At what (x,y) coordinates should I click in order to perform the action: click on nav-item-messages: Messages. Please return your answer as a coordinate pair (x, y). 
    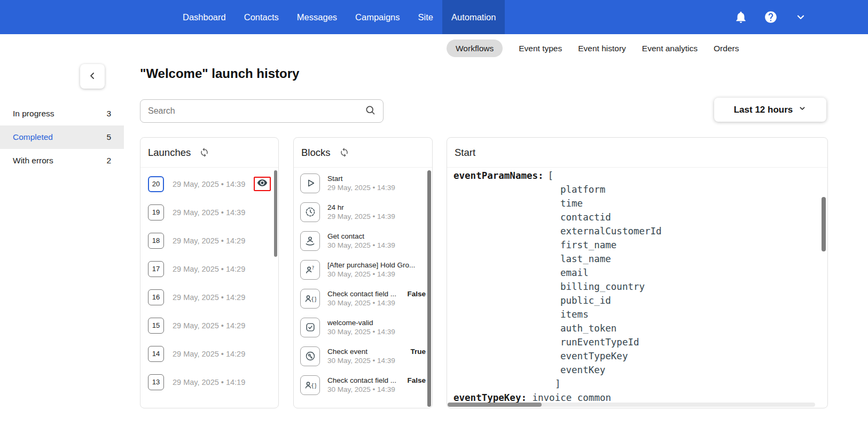
    Looking at the image, I should click on (317, 17).